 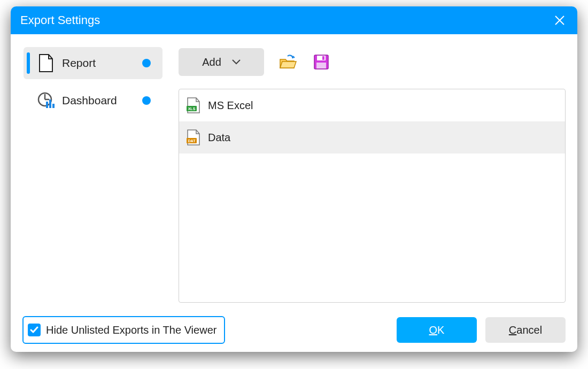 What do you see at coordinates (294, 330) in the screenshot?
I see `dialog-footer: Hide Unlisted Exports in The Viewer OK C…` at bounding box center [294, 330].